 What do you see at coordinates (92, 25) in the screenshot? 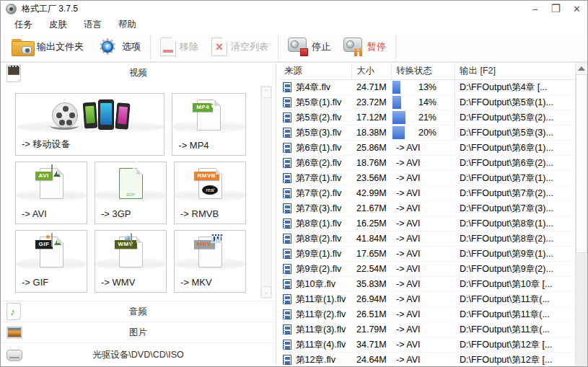
I see `menu-language: 语言` at bounding box center [92, 25].